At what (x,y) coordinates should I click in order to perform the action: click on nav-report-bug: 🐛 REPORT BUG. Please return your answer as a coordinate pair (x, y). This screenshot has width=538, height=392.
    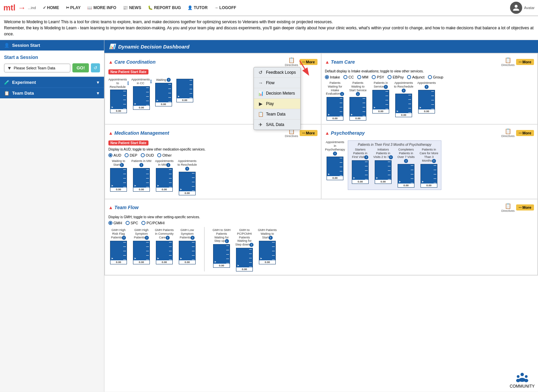
    Looking at the image, I should click on (164, 8).